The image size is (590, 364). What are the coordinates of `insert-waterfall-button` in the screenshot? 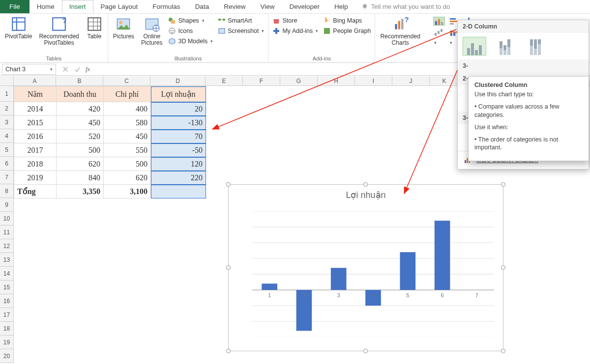 It's located at (439, 32).